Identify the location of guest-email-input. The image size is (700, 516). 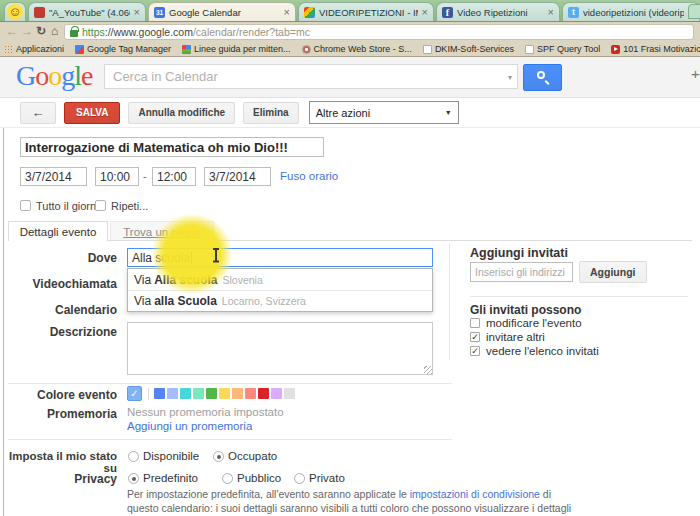
(522, 272).